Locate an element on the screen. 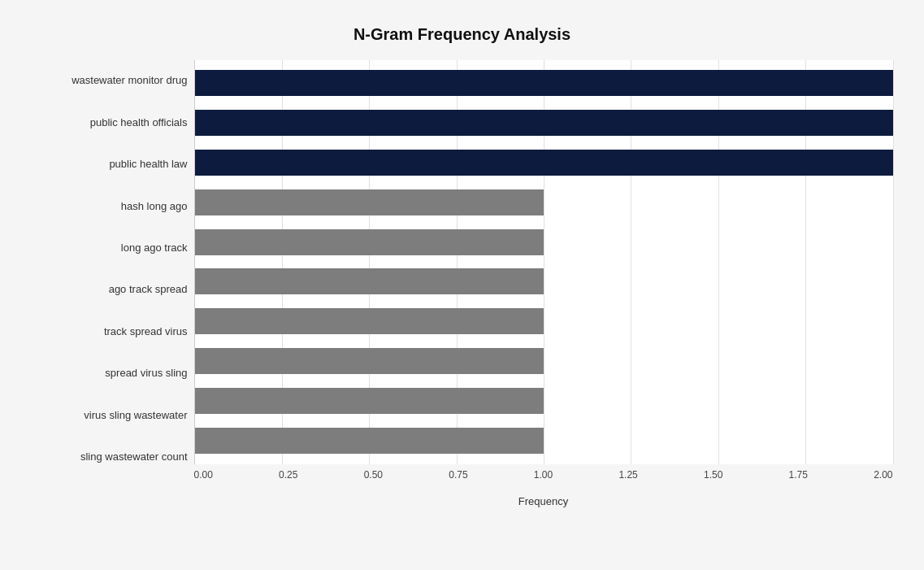  y-label: long ago track is located at coordinates (110, 247).